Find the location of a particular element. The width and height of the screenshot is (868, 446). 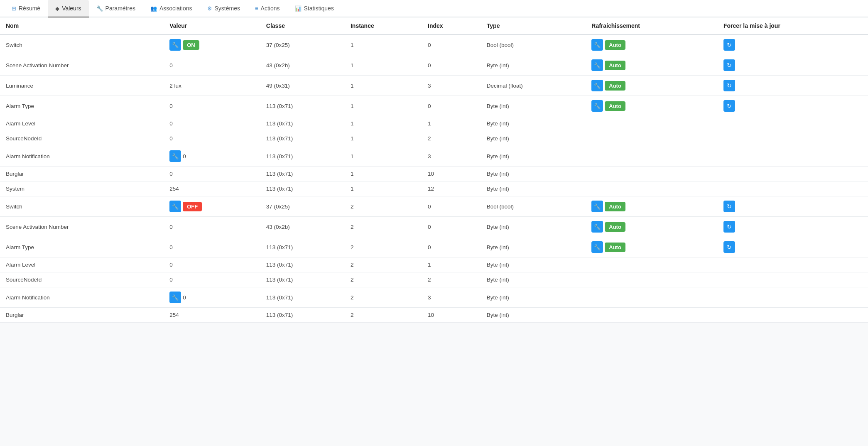

table-row: Alarm Notification 🔧 0 113 (0x71)13Byte … is located at coordinates (434, 156).